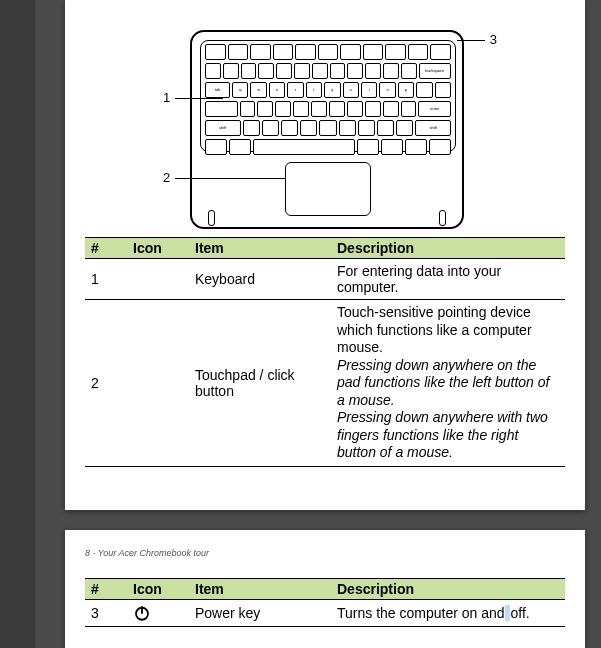  I want to click on callout-label-1: 1, so click(166, 98).